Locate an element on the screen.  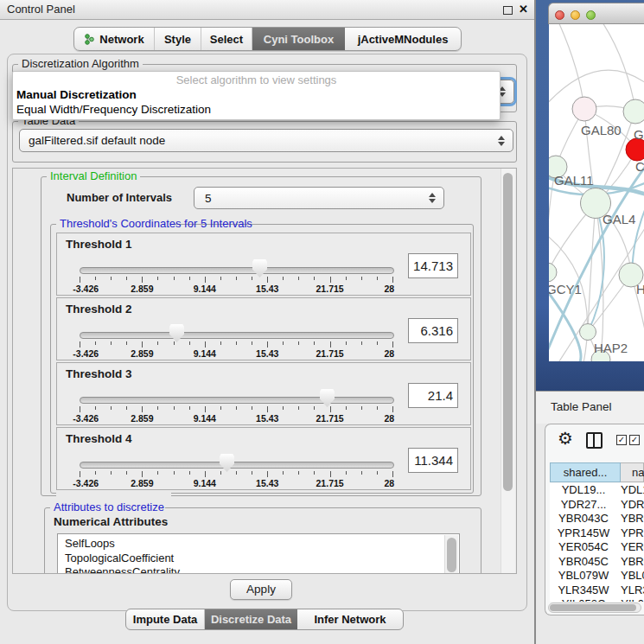
node-label-red: C is located at coordinates (640, 166).